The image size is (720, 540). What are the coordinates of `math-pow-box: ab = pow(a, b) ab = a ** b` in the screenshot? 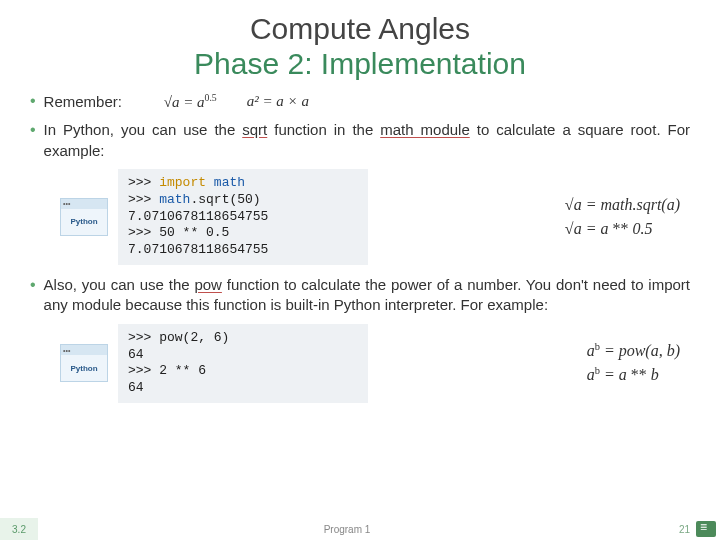 It's located at (638, 364).